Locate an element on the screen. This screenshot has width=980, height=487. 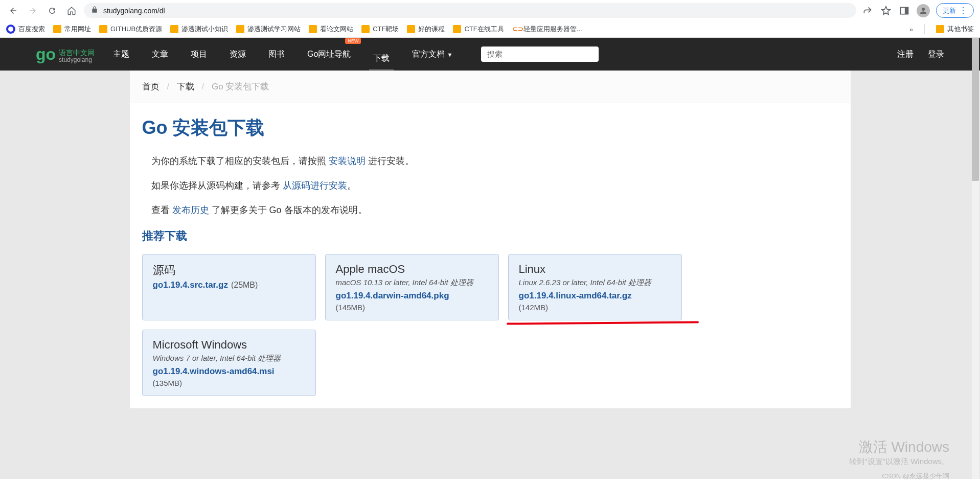
card-size: (25MB) is located at coordinates (244, 285).